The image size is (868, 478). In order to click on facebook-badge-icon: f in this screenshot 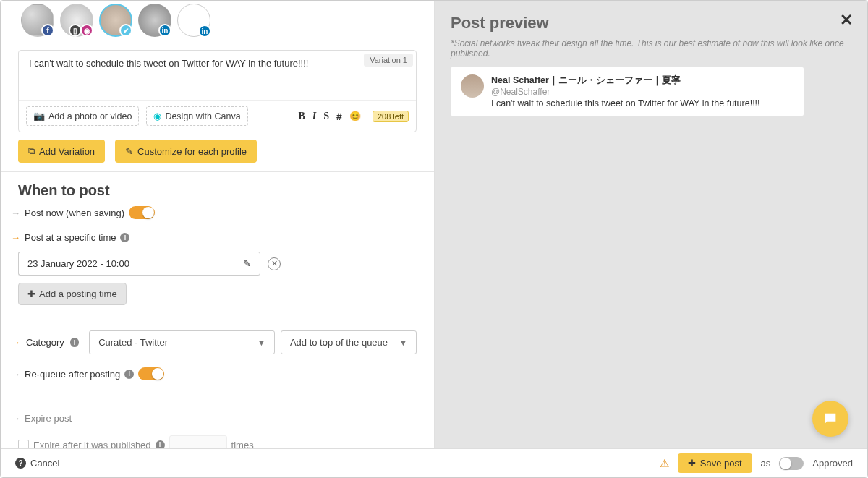, I will do `click(48, 30)`.